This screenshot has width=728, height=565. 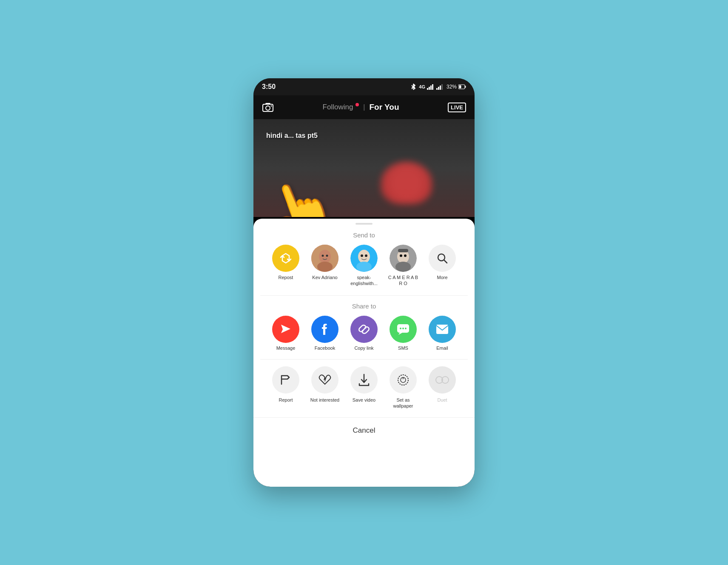 What do you see at coordinates (364, 281) in the screenshot?
I see `speak-label: speak-englishwith...` at bounding box center [364, 281].